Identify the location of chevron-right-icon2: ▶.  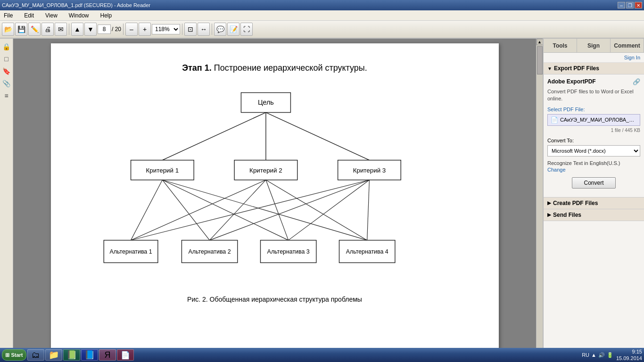
(549, 215).